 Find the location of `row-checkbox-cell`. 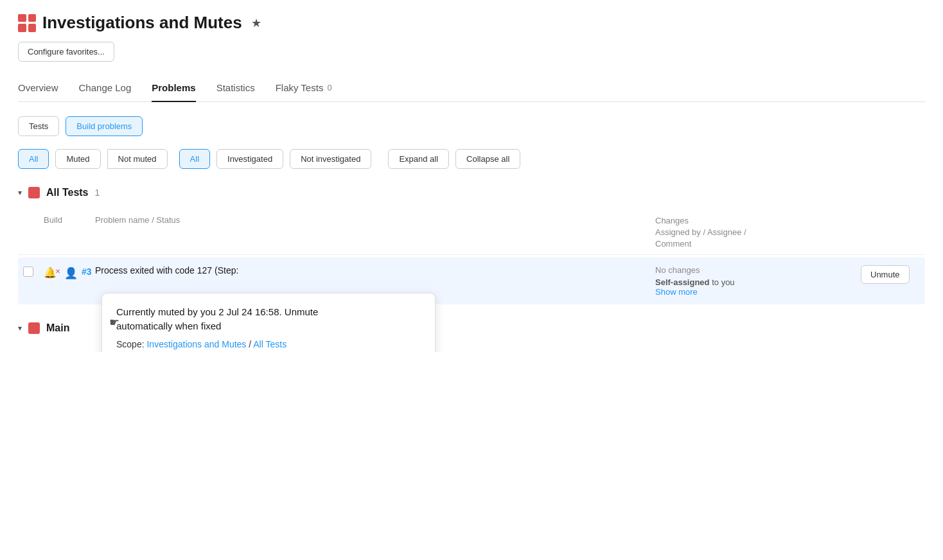

row-checkbox-cell is located at coordinates (31, 271).